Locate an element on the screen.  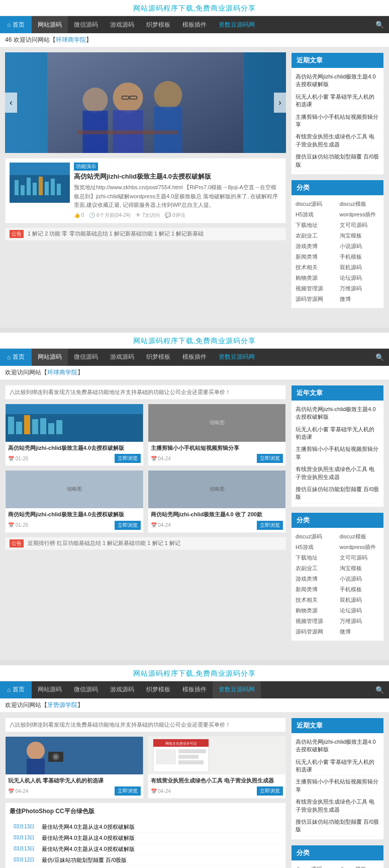
grid-title-2-2: 主播剪辑小小手机站短视频剪辑分享 is located at coordinates (217, 448).